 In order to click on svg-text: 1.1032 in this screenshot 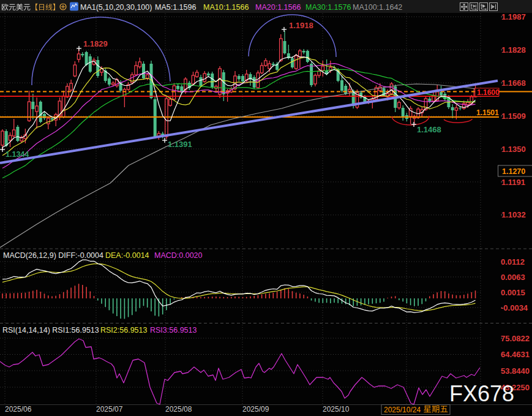, I will do `click(514, 214)`.